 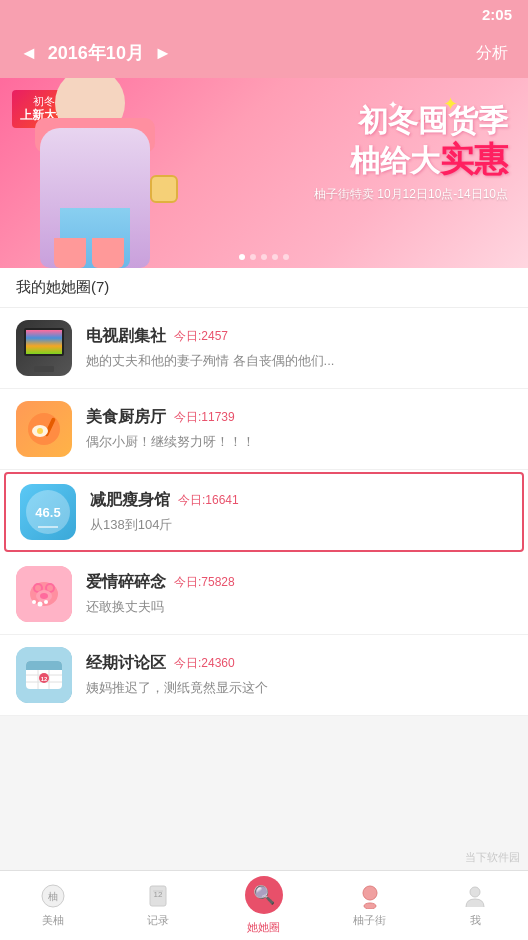 What do you see at coordinates (53, 896) in the screenshot?
I see `meiyou-nav-icon: 柚` at bounding box center [53, 896].